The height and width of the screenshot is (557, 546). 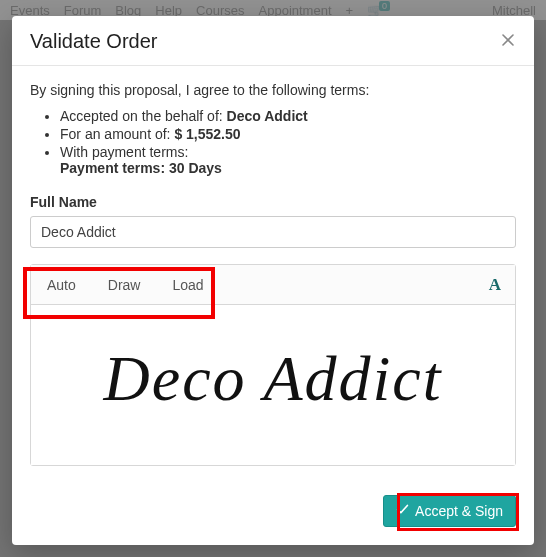 I want to click on intro-text: By signing this proposal, I agree to the…, so click(x=273, y=90).